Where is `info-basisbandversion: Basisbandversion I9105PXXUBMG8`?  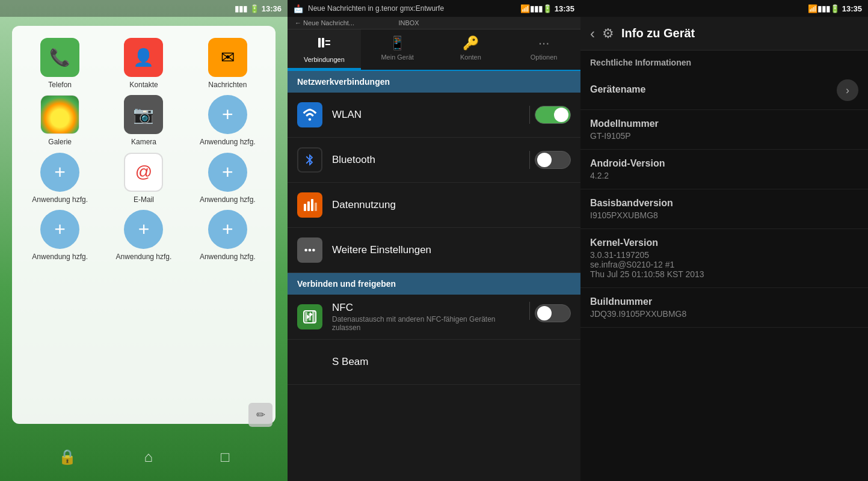 info-basisbandversion: Basisbandversion I9105PXXUBMG8 is located at coordinates (724, 209).